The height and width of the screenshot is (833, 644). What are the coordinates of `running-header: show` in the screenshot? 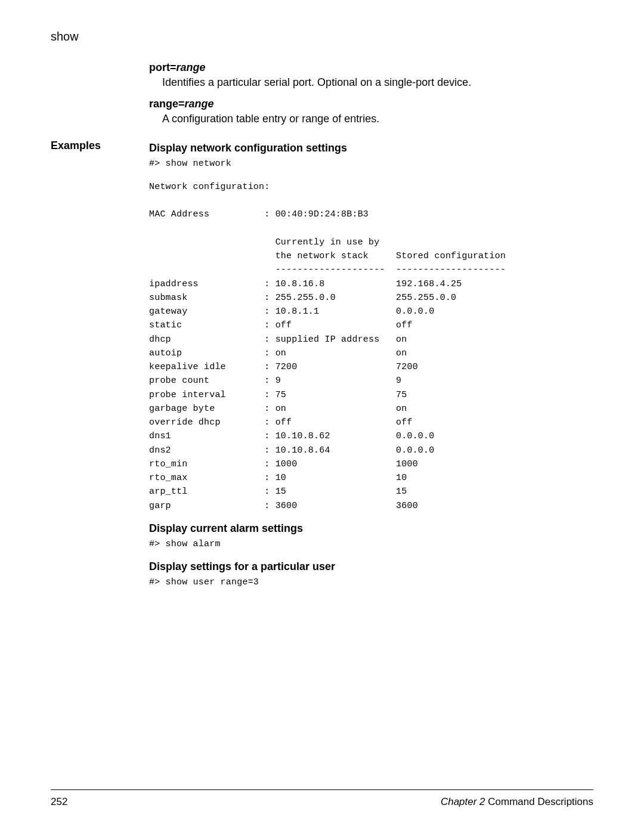 It's located at (322, 37).